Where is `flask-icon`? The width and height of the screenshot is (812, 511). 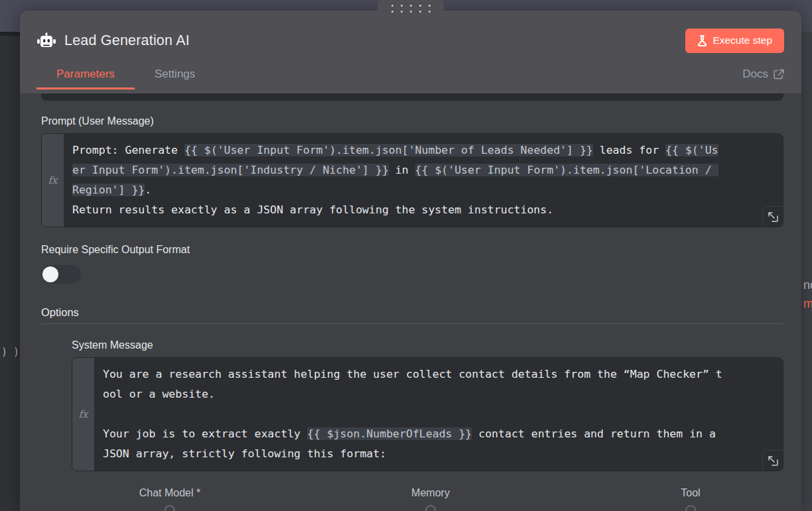 flask-icon is located at coordinates (702, 41).